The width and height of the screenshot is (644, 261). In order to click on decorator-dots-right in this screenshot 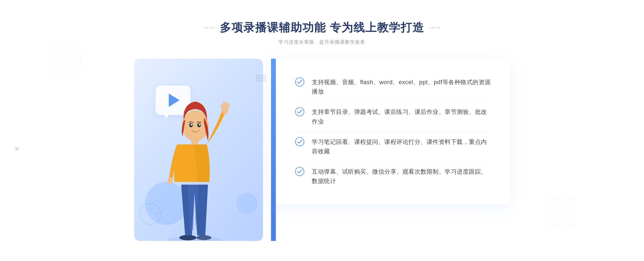, I will do `click(435, 28)`.